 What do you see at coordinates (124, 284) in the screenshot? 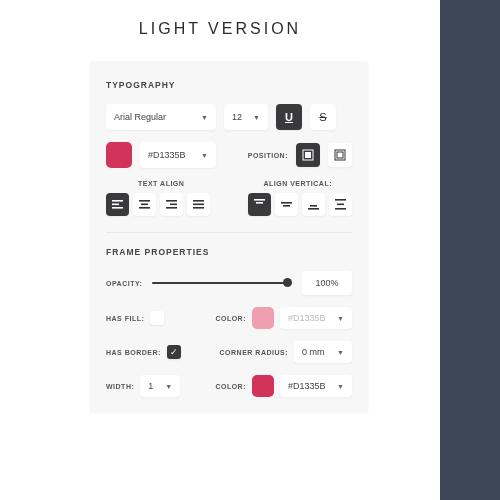
I see `opacity-label: OPACITY:` at bounding box center [124, 284].